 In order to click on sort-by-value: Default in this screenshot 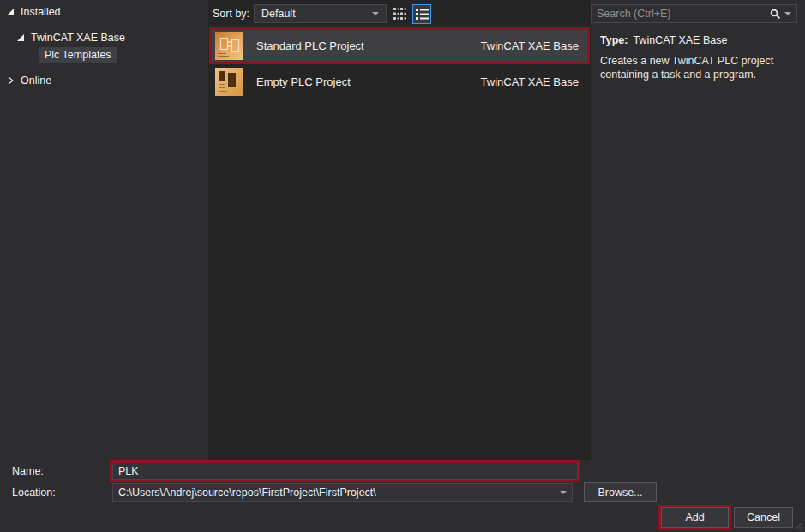, I will do `click(279, 14)`.